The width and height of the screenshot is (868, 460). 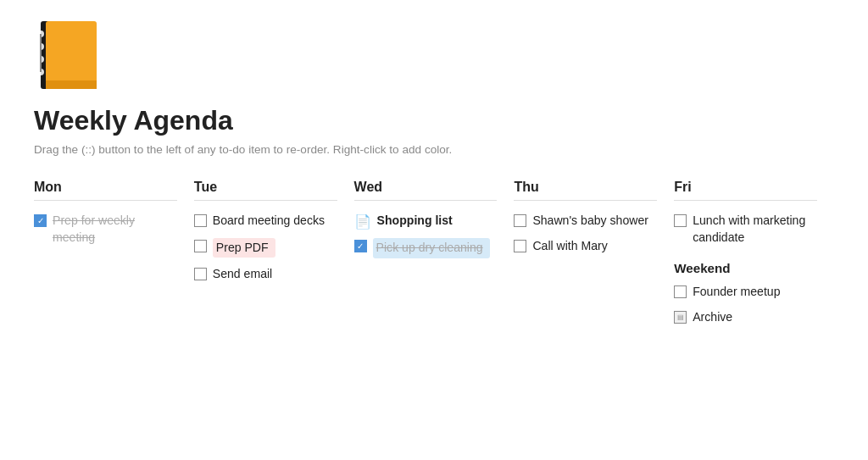 I want to click on column-mon: Mon Prep for weekly meeting, so click(x=114, y=217).